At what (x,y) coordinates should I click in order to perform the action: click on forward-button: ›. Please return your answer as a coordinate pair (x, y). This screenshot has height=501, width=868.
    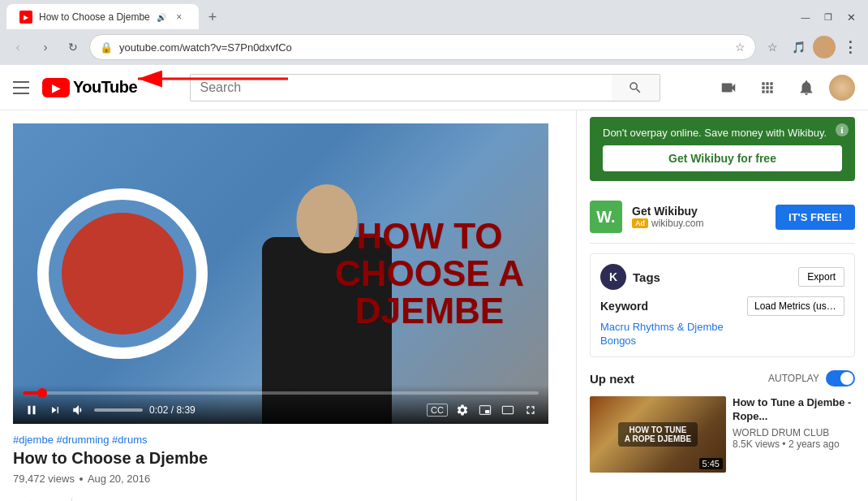
    Looking at the image, I should click on (45, 47).